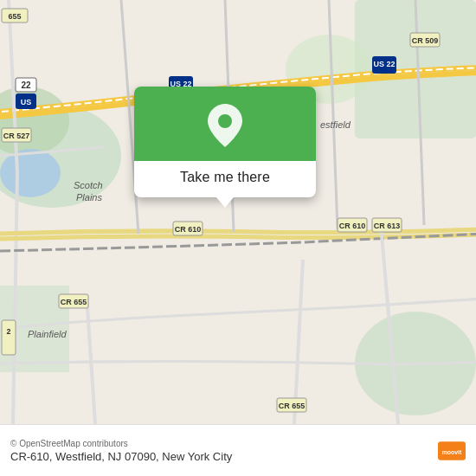  I want to click on moovit-logo: moovit, so click(452, 451).